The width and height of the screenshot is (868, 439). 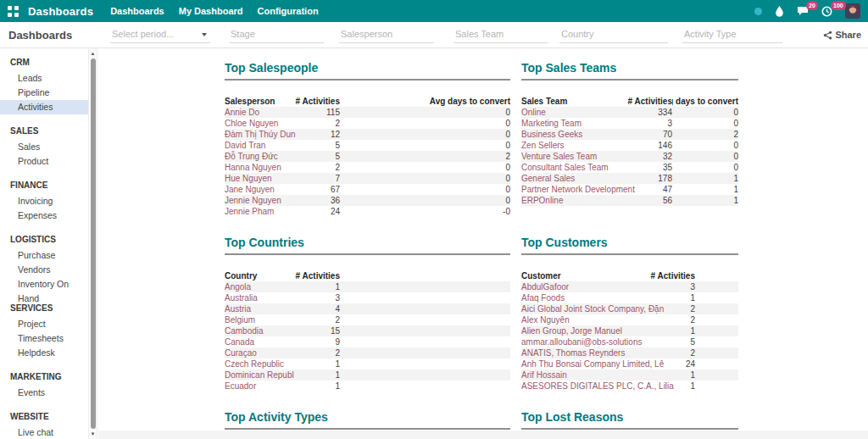 I want to click on spacer-cell, so click(x=426, y=342).